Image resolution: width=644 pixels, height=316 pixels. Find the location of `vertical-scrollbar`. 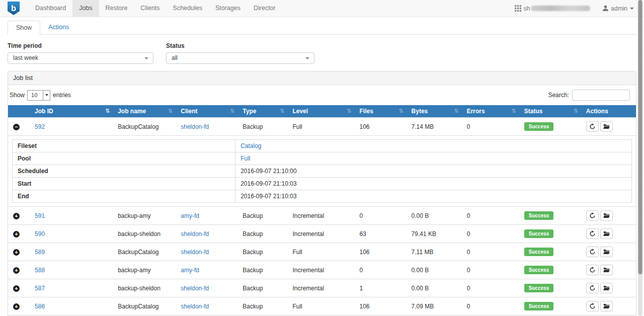

vertical-scrollbar is located at coordinates (640, 158).